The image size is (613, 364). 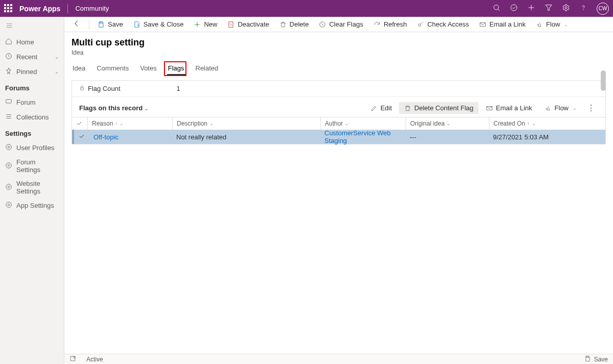 I want to click on nav-section-forums: Forums, so click(x=32, y=87).